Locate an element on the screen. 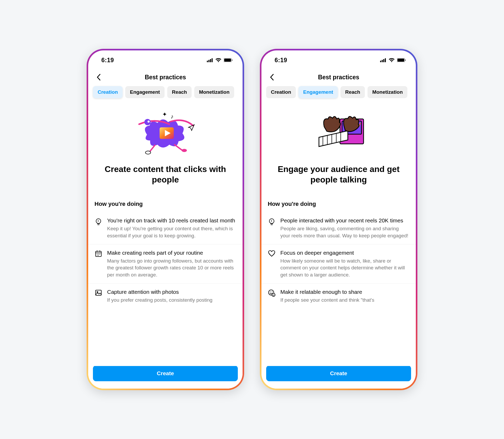  chevron-left-icon is located at coordinates (272, 77).